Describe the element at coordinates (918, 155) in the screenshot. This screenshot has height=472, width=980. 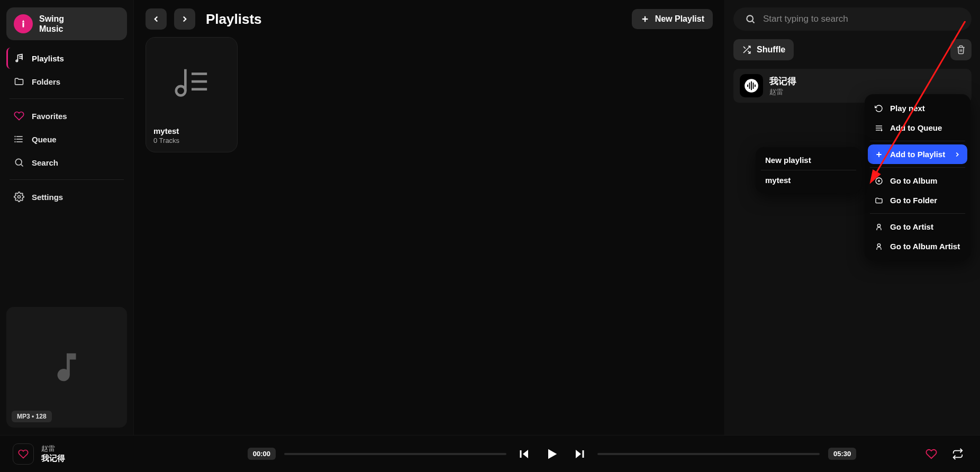
I see `ctx-add-to-playlist: Add to Playlist` at that location.